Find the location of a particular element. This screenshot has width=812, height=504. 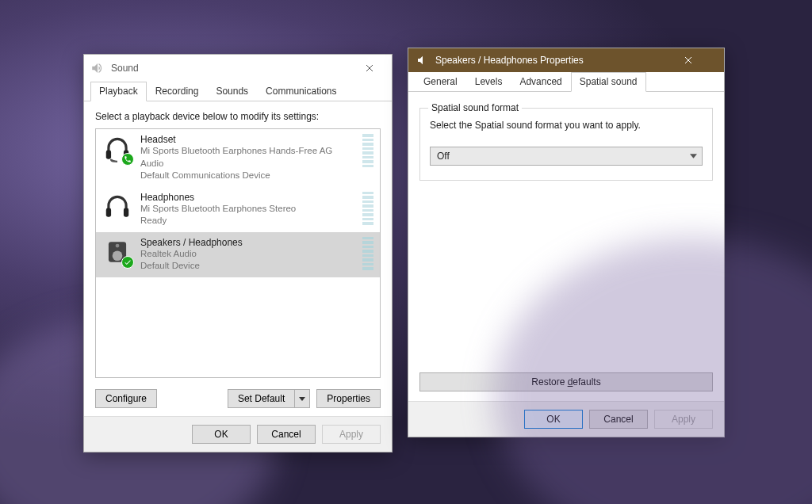

restore-label-pre: Restore is located at coordinates (549, 382).